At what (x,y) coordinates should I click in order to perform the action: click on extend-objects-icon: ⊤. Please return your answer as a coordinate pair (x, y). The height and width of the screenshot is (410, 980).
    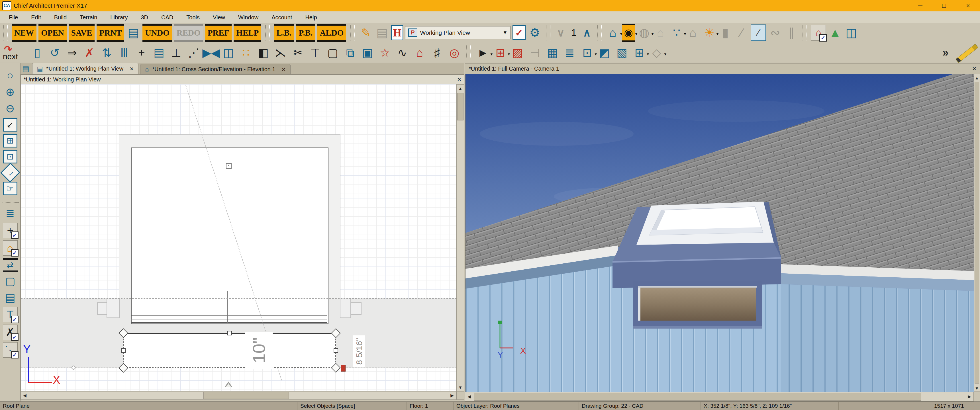
    Looking at the image, I should click on (315, 52).